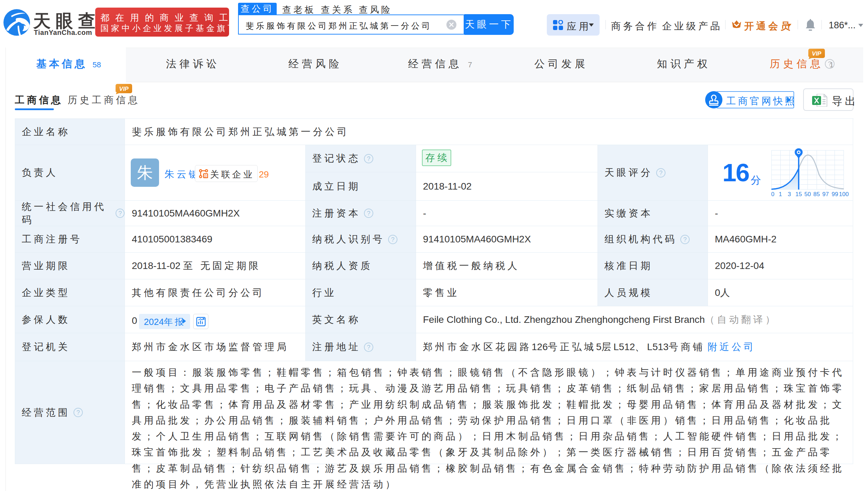 This screenshot has height=491, width=868. I want to click on svg-text: 100, so click(844, 194).